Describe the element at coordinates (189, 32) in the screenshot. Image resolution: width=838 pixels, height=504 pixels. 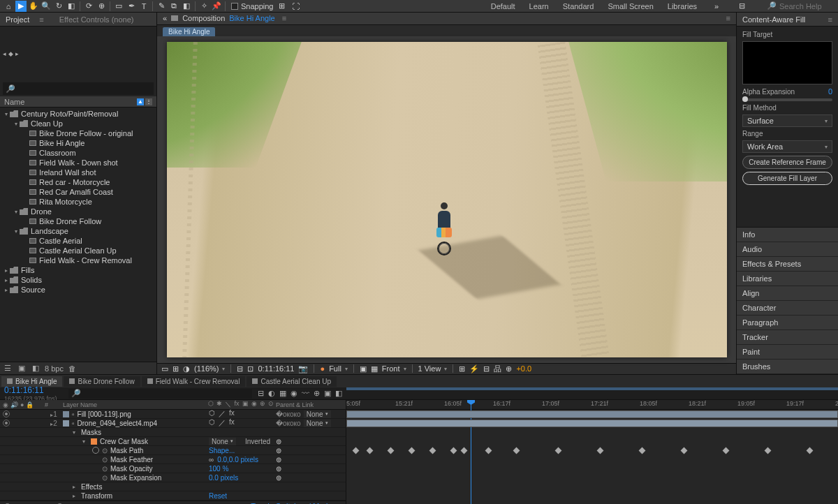
I see `comp-tab: Bike Hi Angle` at that location.